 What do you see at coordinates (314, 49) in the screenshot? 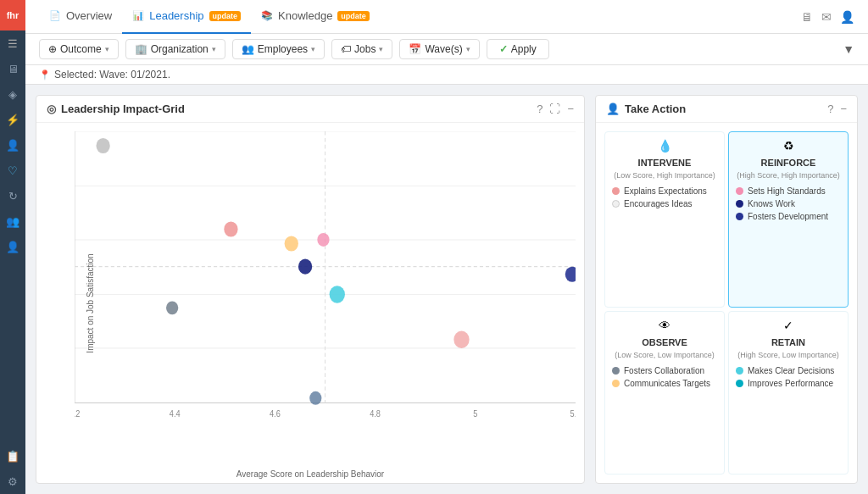
I see `employees-chevron: ▾` at bounding box center [314, 49].